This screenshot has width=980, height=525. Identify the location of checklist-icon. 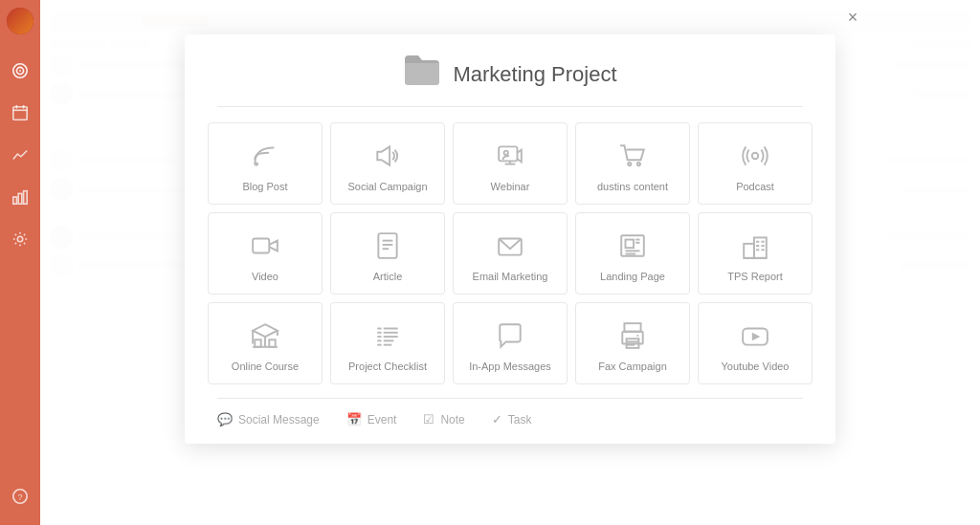
(388, 336).